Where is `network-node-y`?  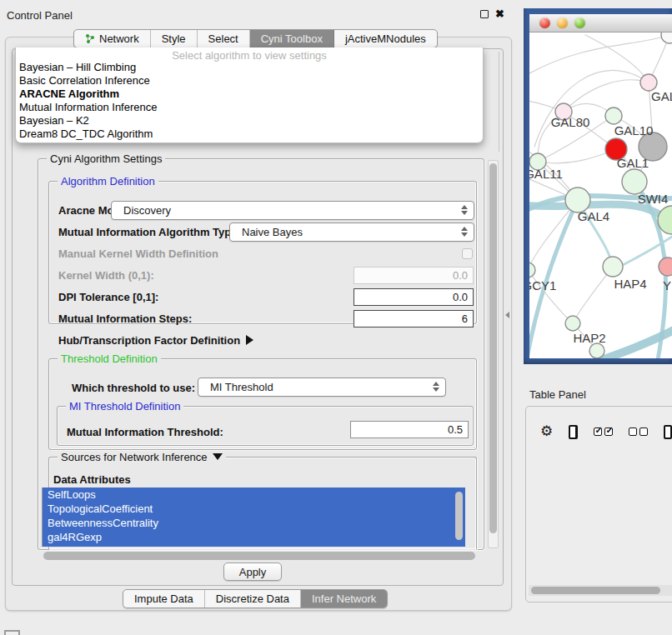
network-node-y is located at coordinates (665, 267).